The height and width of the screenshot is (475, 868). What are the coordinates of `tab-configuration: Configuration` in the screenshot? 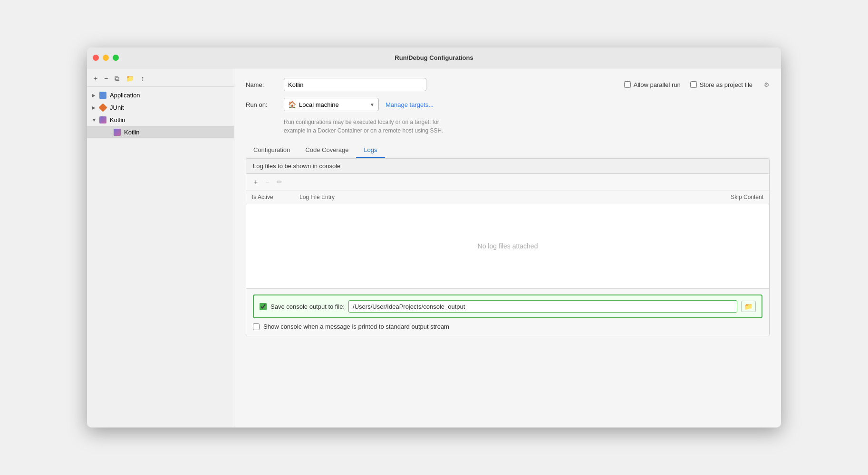 It's located at (272, 150).